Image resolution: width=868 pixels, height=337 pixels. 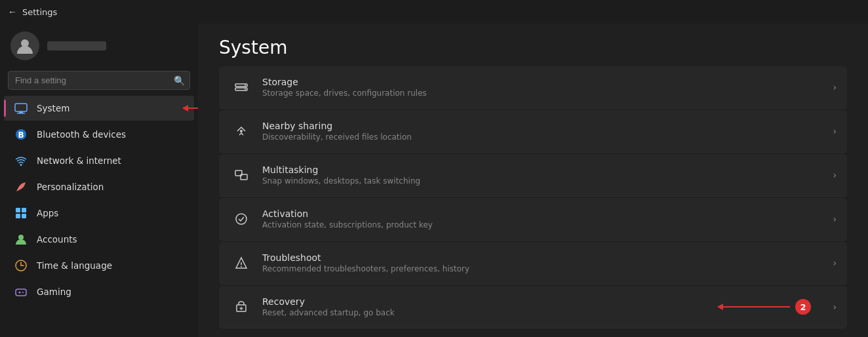 I want to click on back-button: ←, so click(x=12, y=12).